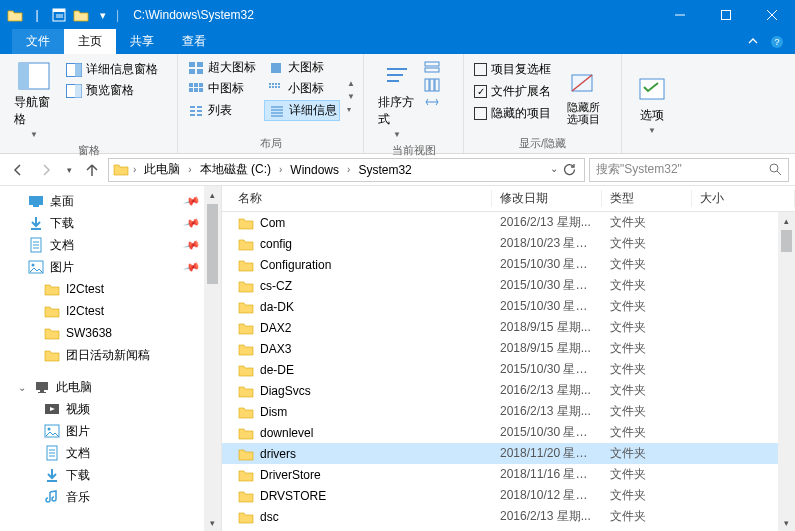  Describe the element at coordinates (194, 42) in the screenshot. I see `tab-view: 查看` at that location.